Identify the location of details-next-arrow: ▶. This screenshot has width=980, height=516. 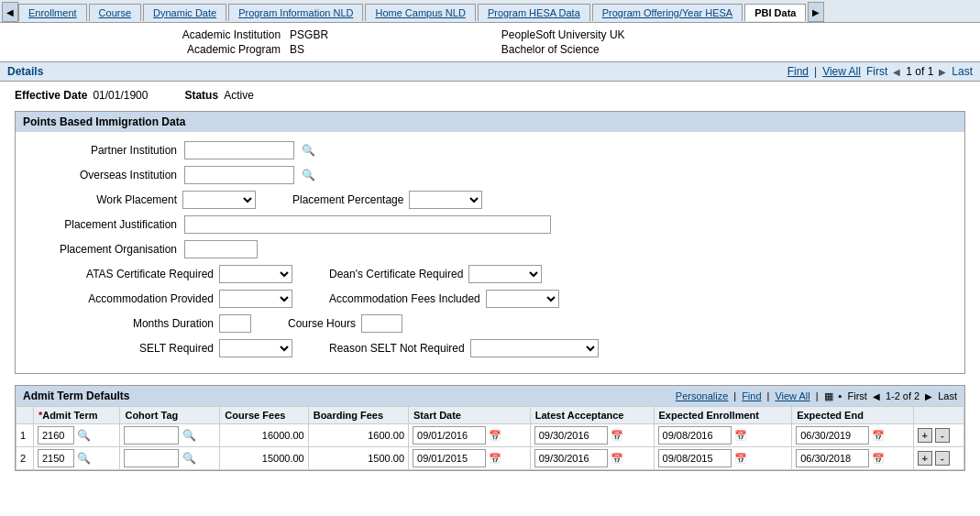
(942, 71).